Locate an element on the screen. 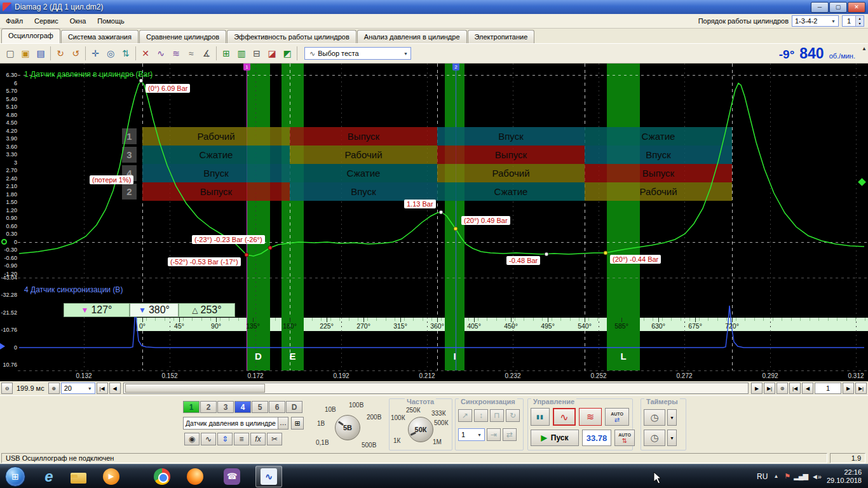  sync-level-icon: ↕ is located at coordinates (481, 416).